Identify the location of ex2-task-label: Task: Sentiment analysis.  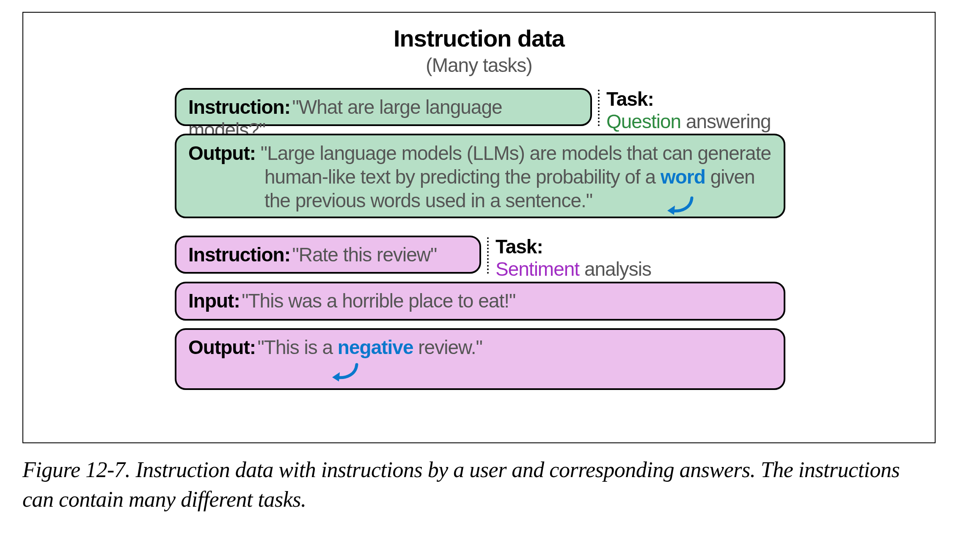
(573, 258).